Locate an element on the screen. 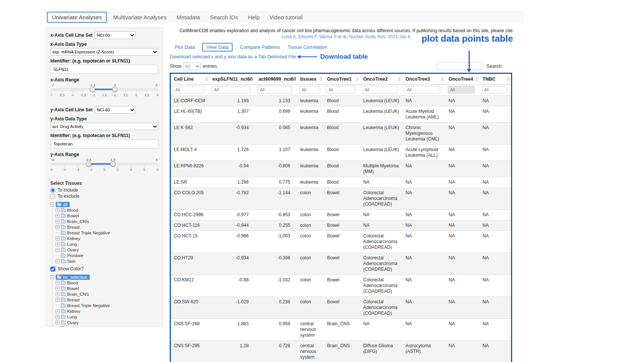 This screenshot has width=644, height=362. nav-tab-metadata: Metadata is located at coordinates (189, 17).